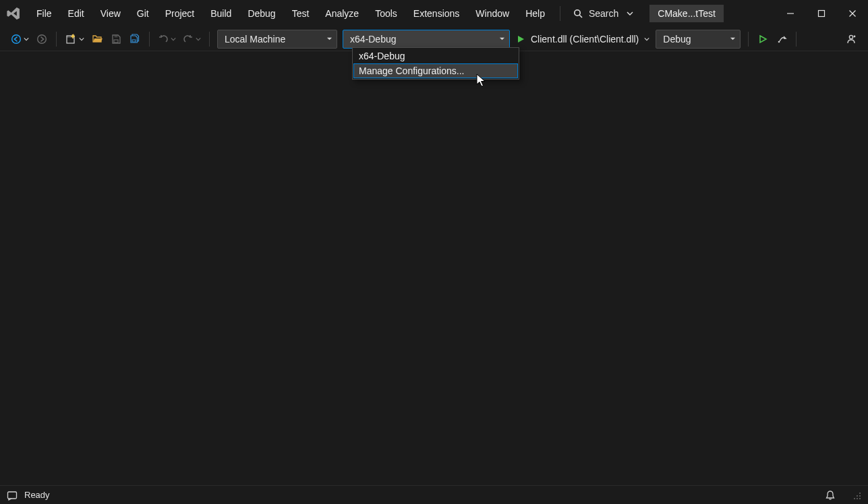  What do you see at coordinates (262, 13) in the screenshot?
I see `menu-debug: Debug` at bounding box center [262, 13].